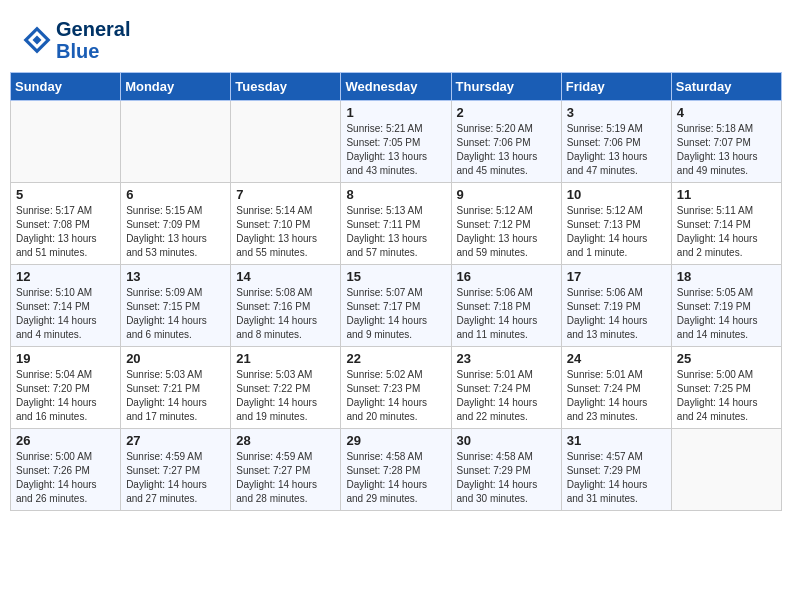  I want to click on calendar-cell: 11Sunrise: 5:11 AM Sunset: 7:14 PM Dayli…, so click(726, 224).